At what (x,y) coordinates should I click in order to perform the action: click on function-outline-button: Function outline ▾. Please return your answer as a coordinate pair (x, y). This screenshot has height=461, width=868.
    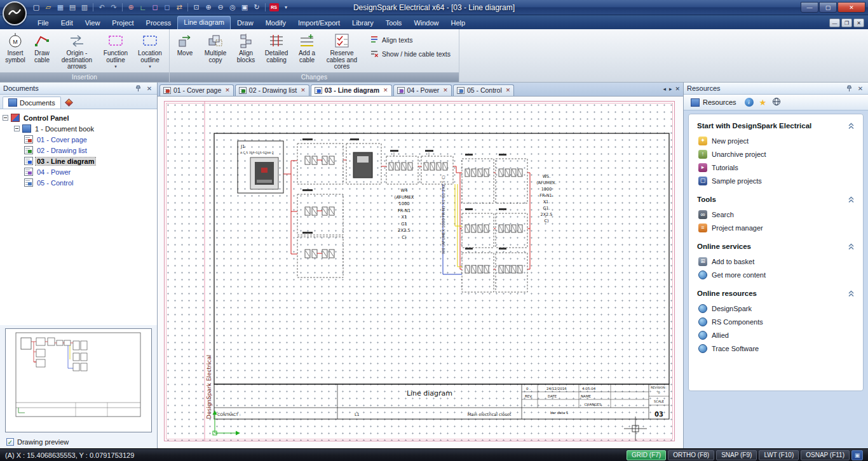
    Looking at the image, I should click on (116, 51).